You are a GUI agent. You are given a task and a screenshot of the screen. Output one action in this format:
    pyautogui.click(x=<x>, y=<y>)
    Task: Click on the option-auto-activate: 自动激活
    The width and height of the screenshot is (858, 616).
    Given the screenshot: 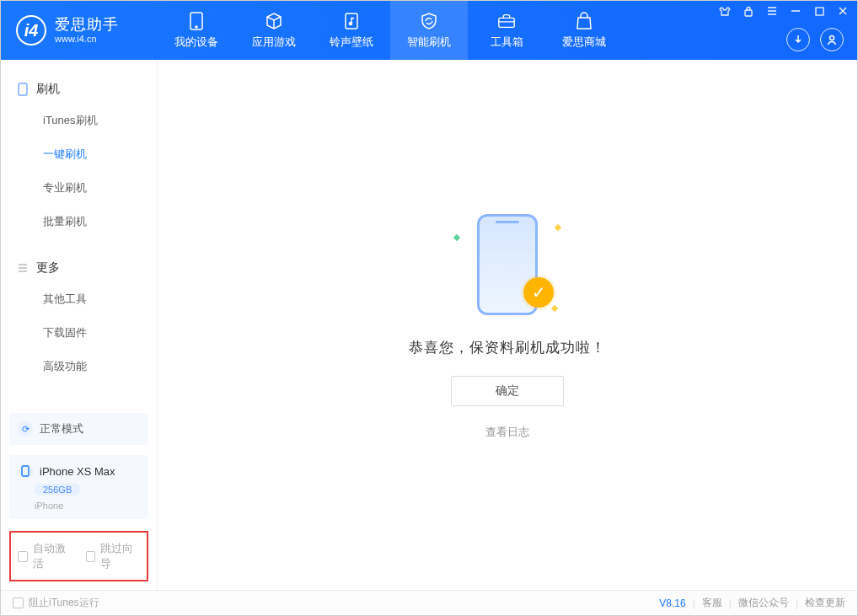 What is the action you would take?
    pyautogui.click(x=46, y=556)
    